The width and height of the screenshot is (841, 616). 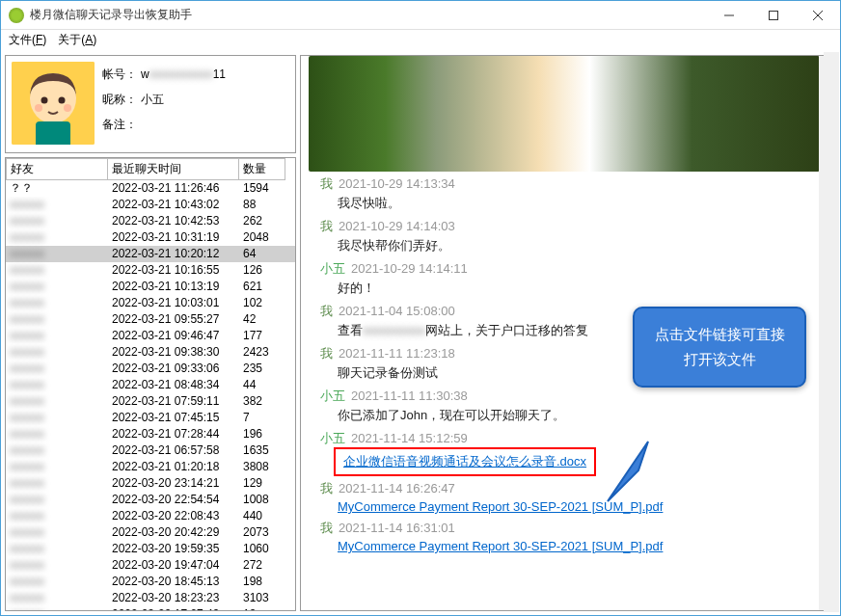 I want to click on account-label: 帐号：, so click(x=122, y=74).